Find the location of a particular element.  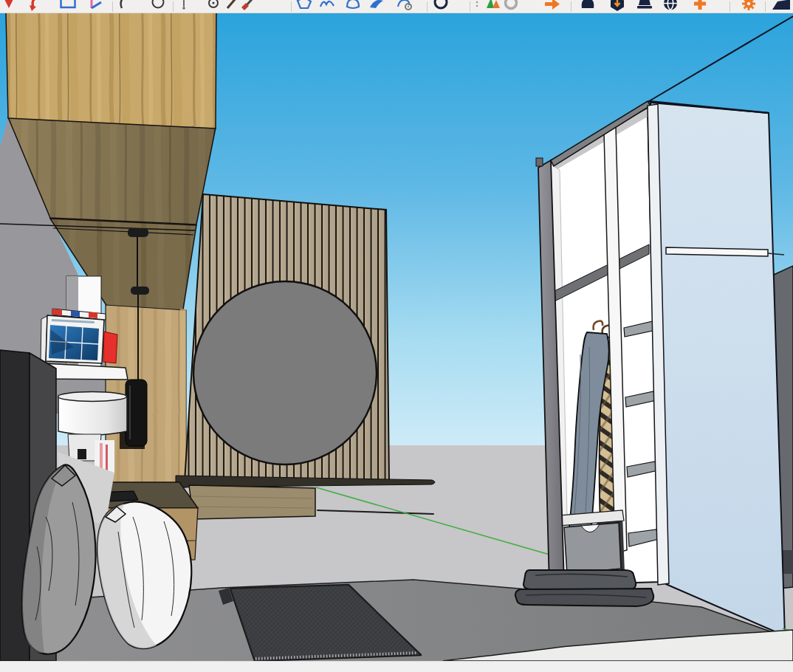

gray-ring-icon is located at coordinates (511, 7).